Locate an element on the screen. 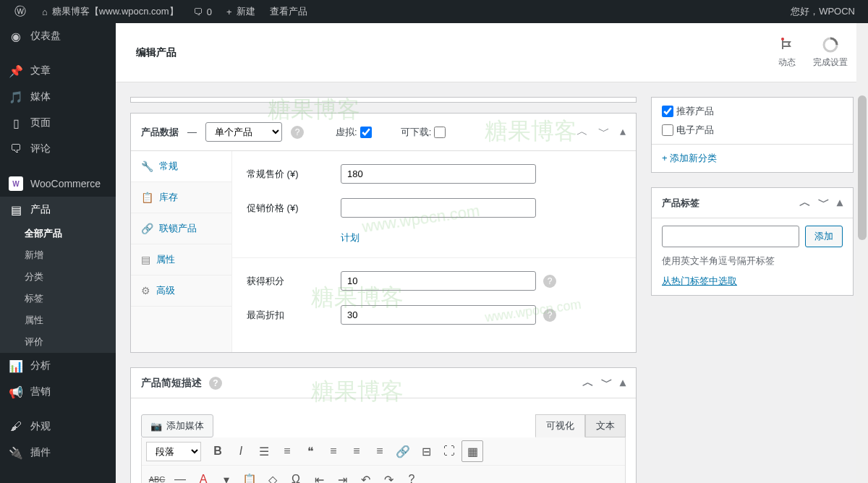  menu-pages: ▯页面 is located at coordinates (58, 123).